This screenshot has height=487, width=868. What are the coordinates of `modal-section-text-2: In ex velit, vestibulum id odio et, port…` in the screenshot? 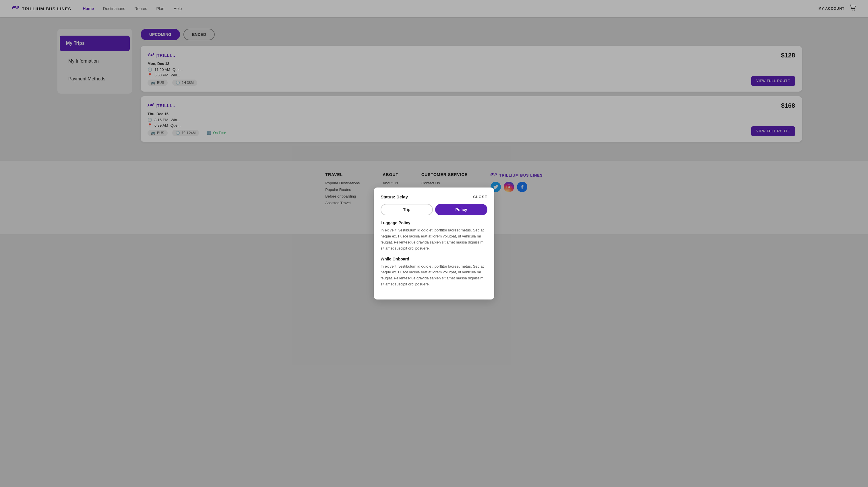 It's located at (434, 276).